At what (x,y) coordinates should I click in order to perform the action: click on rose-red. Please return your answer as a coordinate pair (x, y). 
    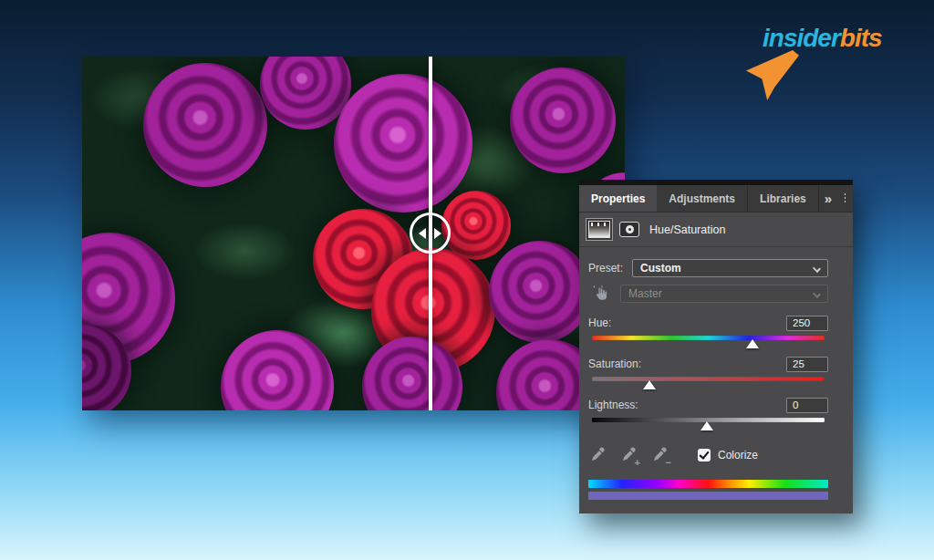
    Looking at the image, I should click on (476, 225).